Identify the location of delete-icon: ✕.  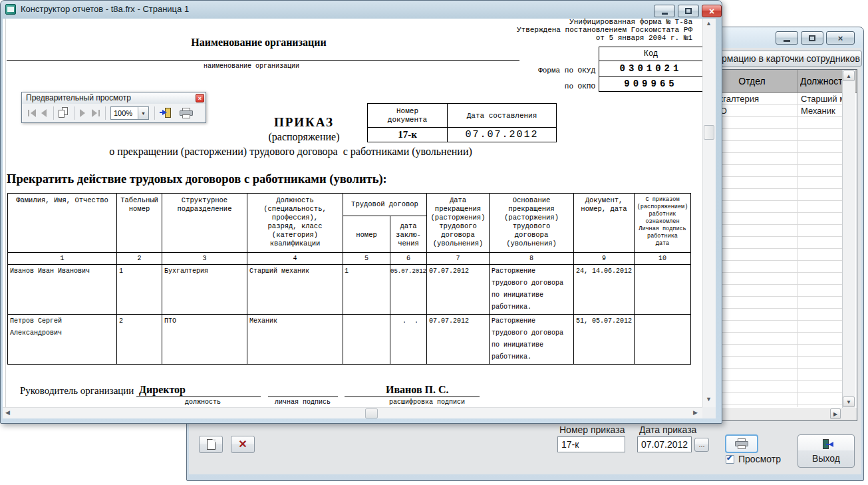
(242, 444).